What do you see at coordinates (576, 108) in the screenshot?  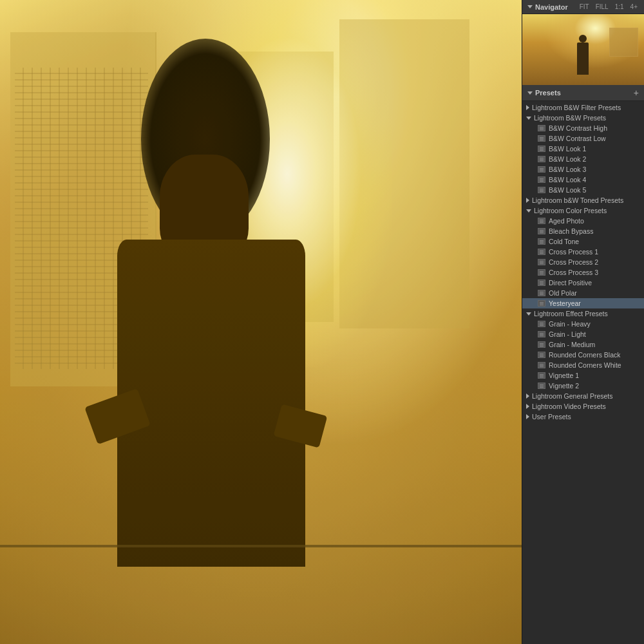 I see `bw-filter-label: Lightroom B&W Filter Presets` at bounding box center [576, 108].